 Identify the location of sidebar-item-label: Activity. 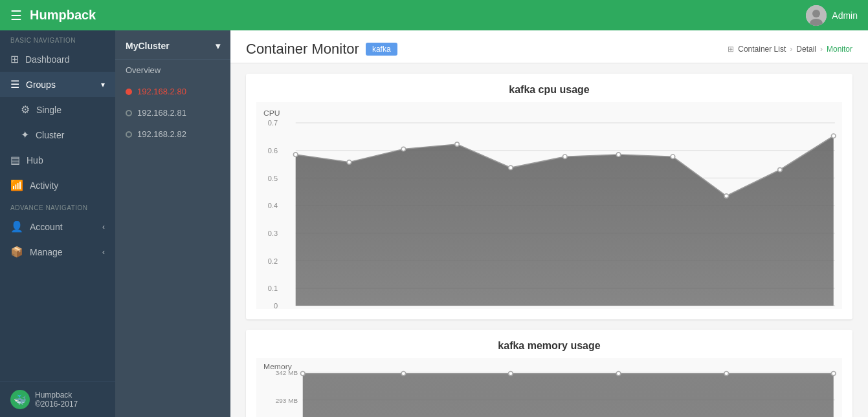
(44, 186).